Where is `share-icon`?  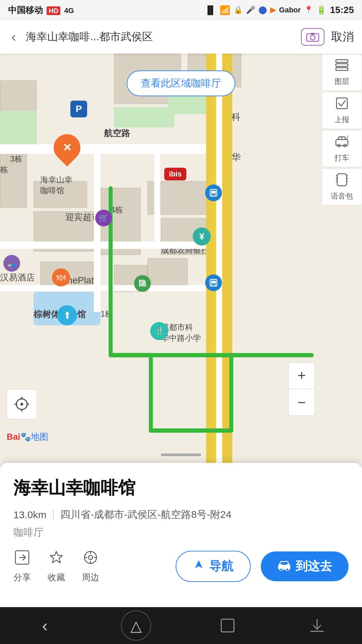 share-icon is located at coordinates (22, 559).